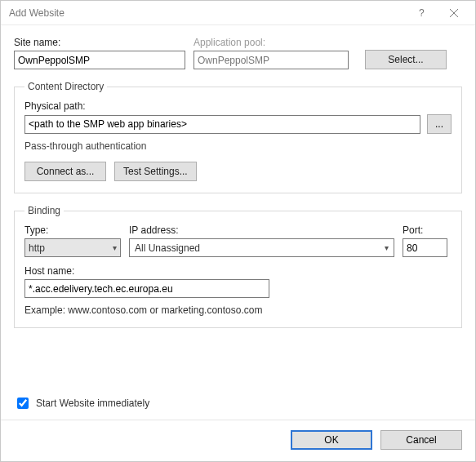 The height and width of the screenshot is (462, 476). Describe the element at coordinates (73, 230) in the screenshot. I see `type-label: Type:` at that location.